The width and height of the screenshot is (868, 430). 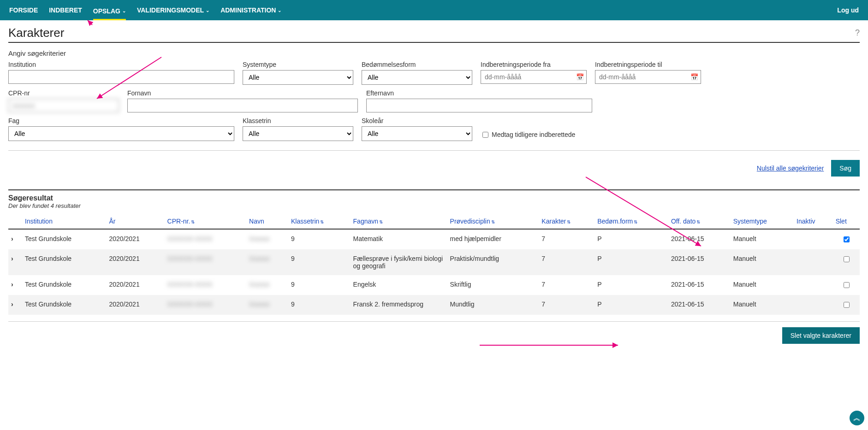 I want to click on nav-valideringsmodel: VALIDERINGSMODEL⌄, so click(x=173, y=10).